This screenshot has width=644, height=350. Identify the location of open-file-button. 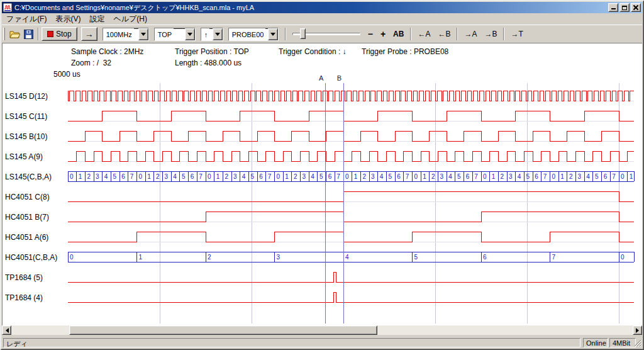
(14, 34).